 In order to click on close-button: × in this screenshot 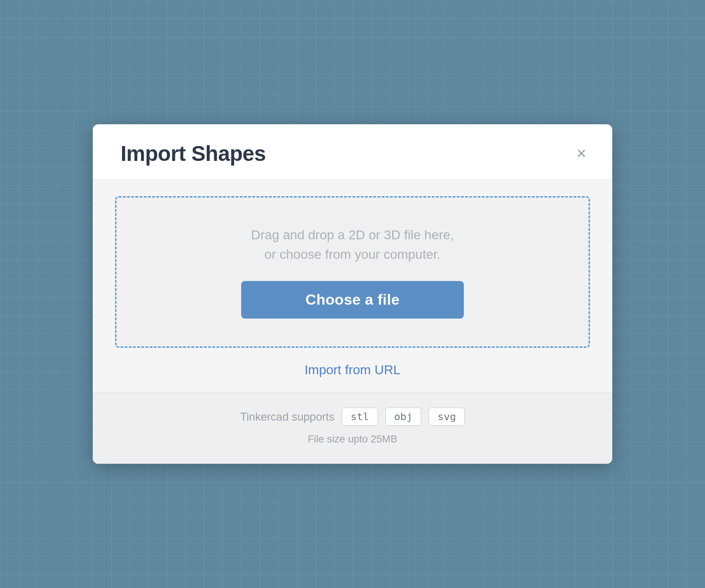, I will do `click(582, 153)`.